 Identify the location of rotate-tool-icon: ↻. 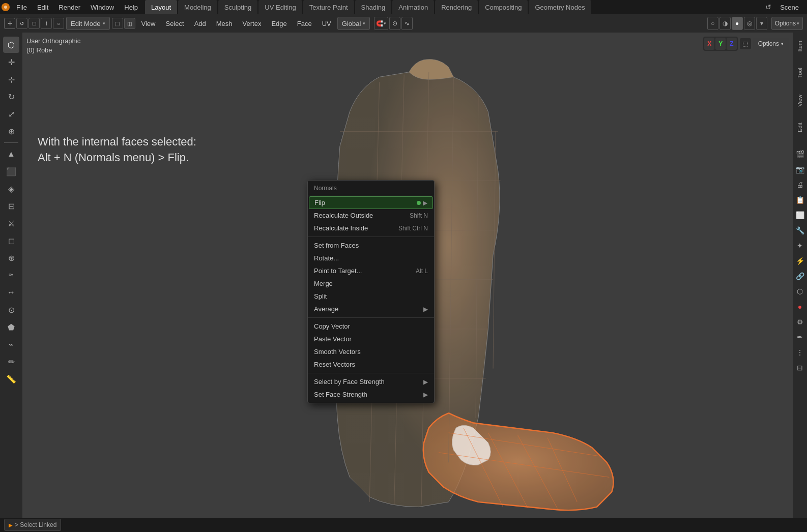
(11, 97).